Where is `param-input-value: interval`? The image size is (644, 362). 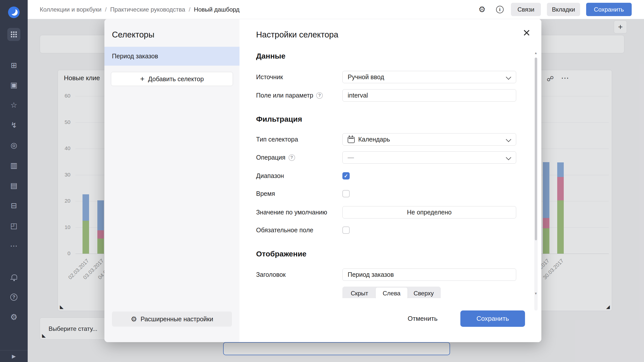 param-input-value: interval is located at coordinates (358, 96).